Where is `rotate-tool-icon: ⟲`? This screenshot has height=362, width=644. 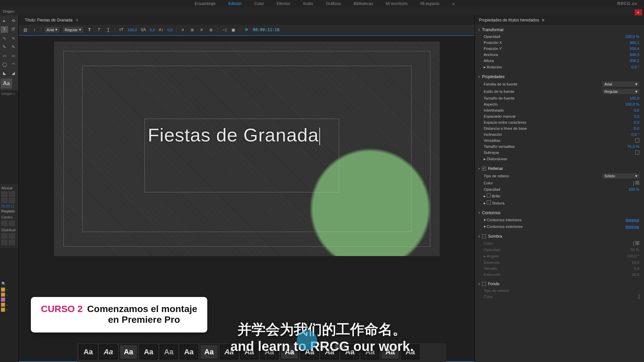
rotate-tool-icon: ⟲ is located at coordinates (13, 21).